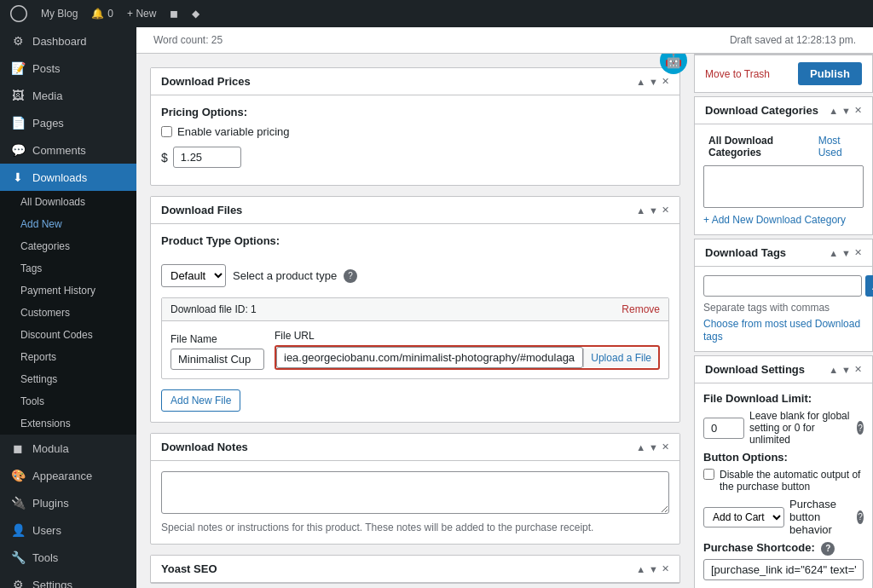 This screenshot has width=873, height=588. Describe the element at coordinates (783, 165) in the screenshot. I see `download-categories-metabox: Download Categories ▲ ▼ ✕ All Download C…` at that location.